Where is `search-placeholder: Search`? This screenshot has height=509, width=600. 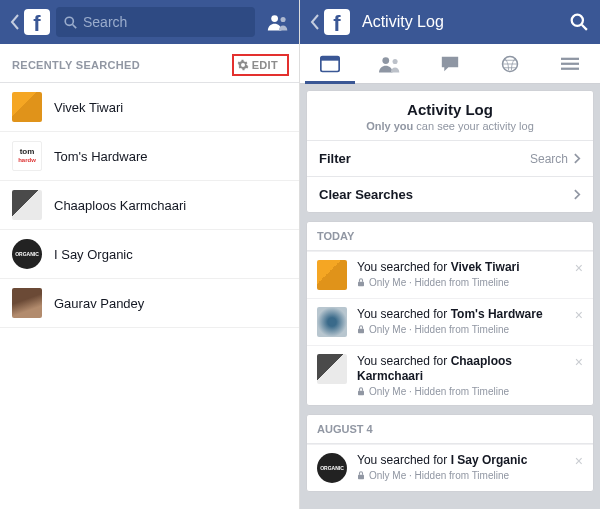 search-placeholder: Search is located at coordinates (105, 22).